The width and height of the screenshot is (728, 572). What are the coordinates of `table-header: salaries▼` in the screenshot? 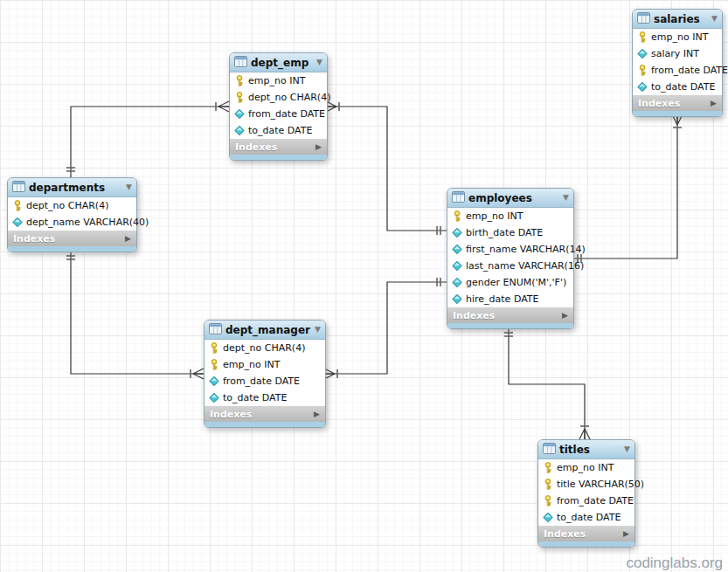 It's located at (677, 19).